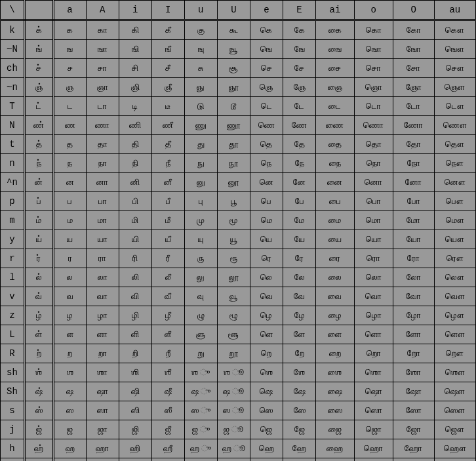 The width and height of the screenshot is (476, 461). Describe the element at coordinates (239, 220) in the screenshot. I see `table-row: mம்மமாமிமீமுமூமெமேமைமொமோமௌ` at that location.